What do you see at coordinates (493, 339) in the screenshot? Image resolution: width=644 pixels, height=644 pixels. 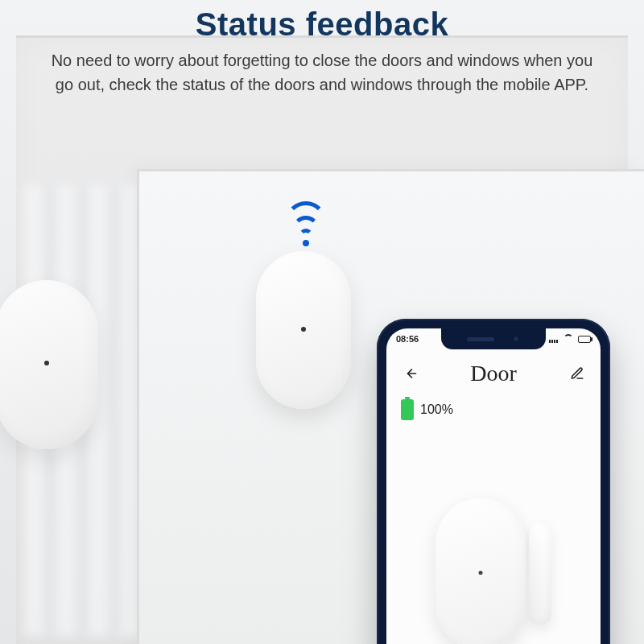 I see `phone-notch` at bounding box center [493, 339].